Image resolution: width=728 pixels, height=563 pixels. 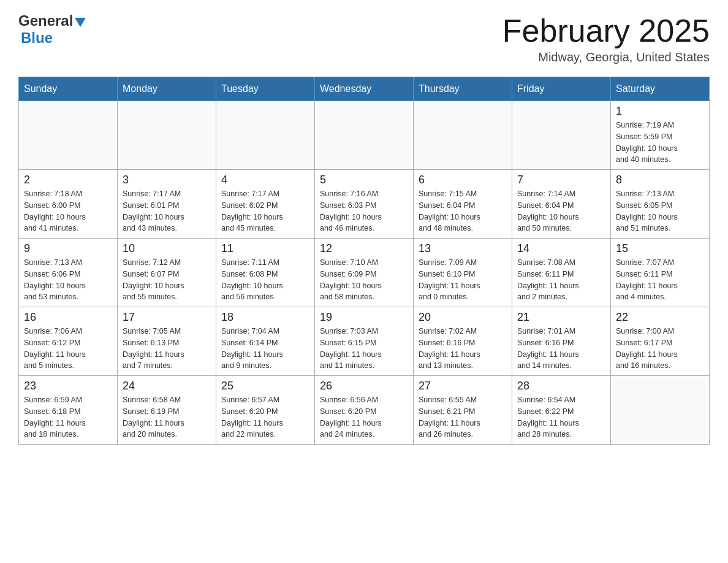 I want to click on calendar-cell: 20Sunrise: 7:02 AM Sunset: 6:16 PM Dayli…, so click(x=463, y=342).